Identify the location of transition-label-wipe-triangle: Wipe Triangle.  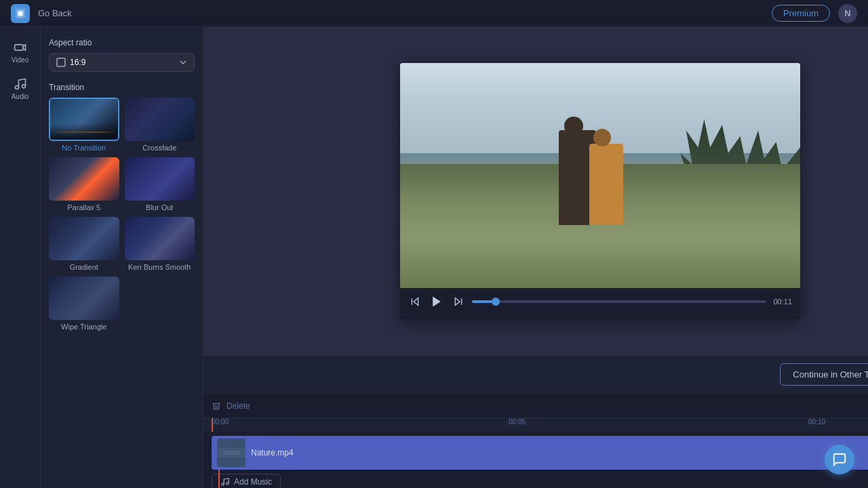
(84, 327).